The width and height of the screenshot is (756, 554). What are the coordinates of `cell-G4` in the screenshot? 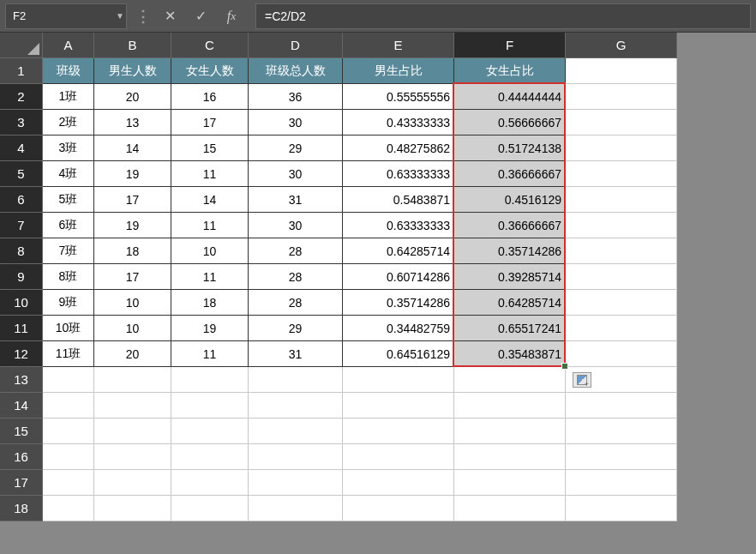 It's located at (621, 148).